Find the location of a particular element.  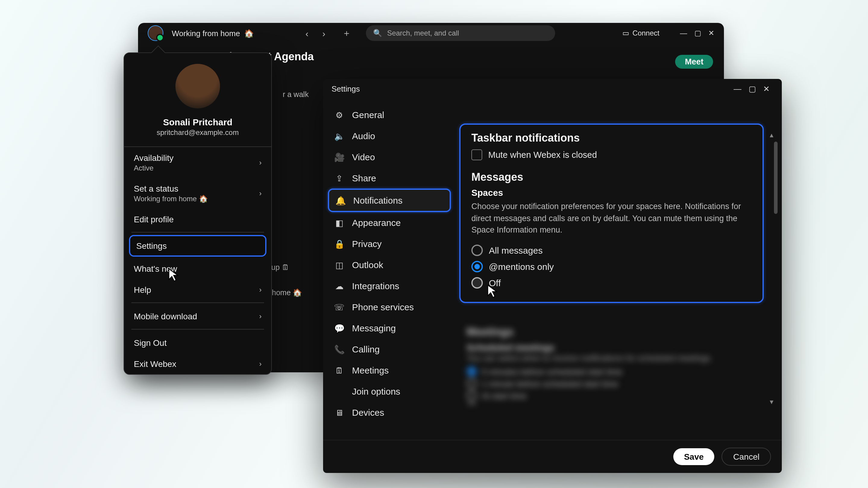

nav-video: 🎥Video is located at coordinates (390, 157).